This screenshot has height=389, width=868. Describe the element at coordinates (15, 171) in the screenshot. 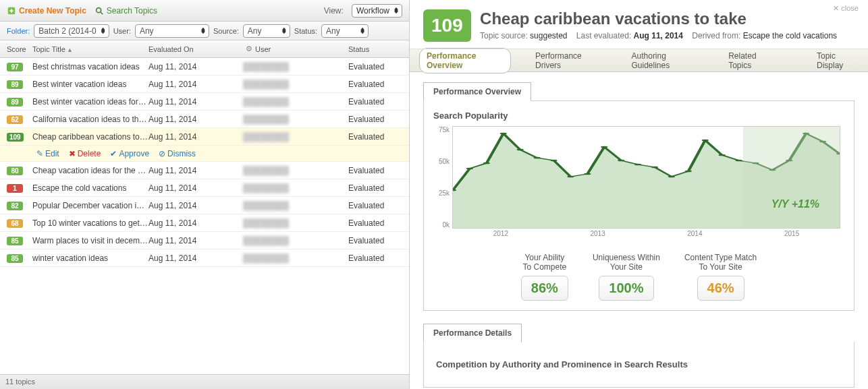

I see `score-badge: 80` at that location.